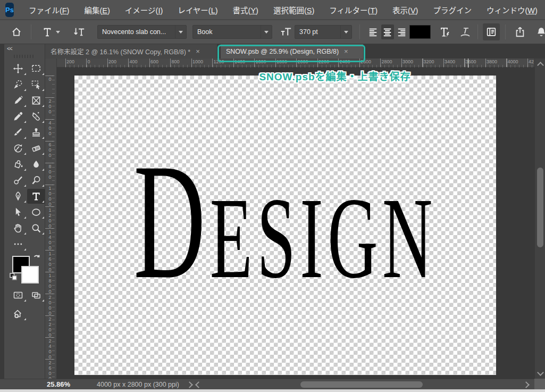 The image size is (545, 392). Describe the element at coordinates (36, 180) in the screenshot. I see `dodge-tool` at that location.